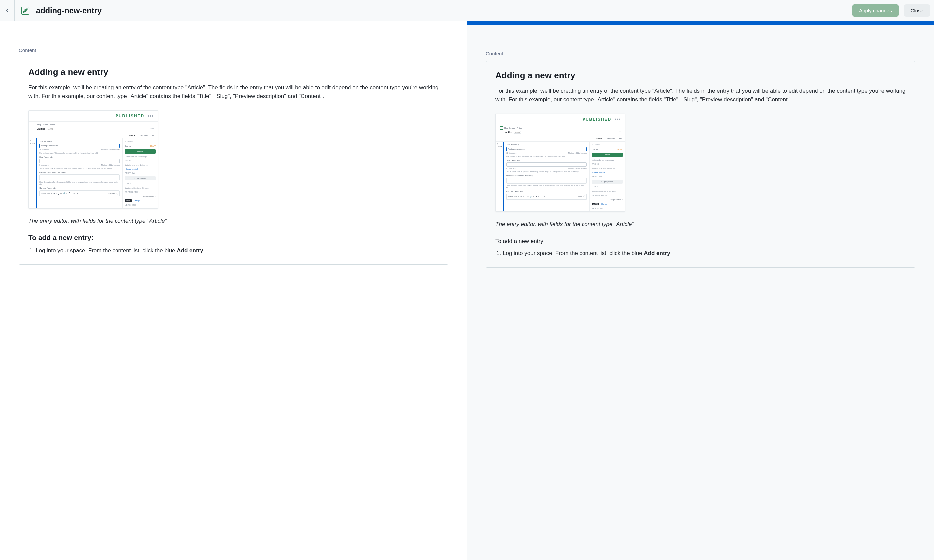  Describe the element at coordinates (513, 196) in the screenshot. I see `normal-text-dropdown: Normal Text` at that location.